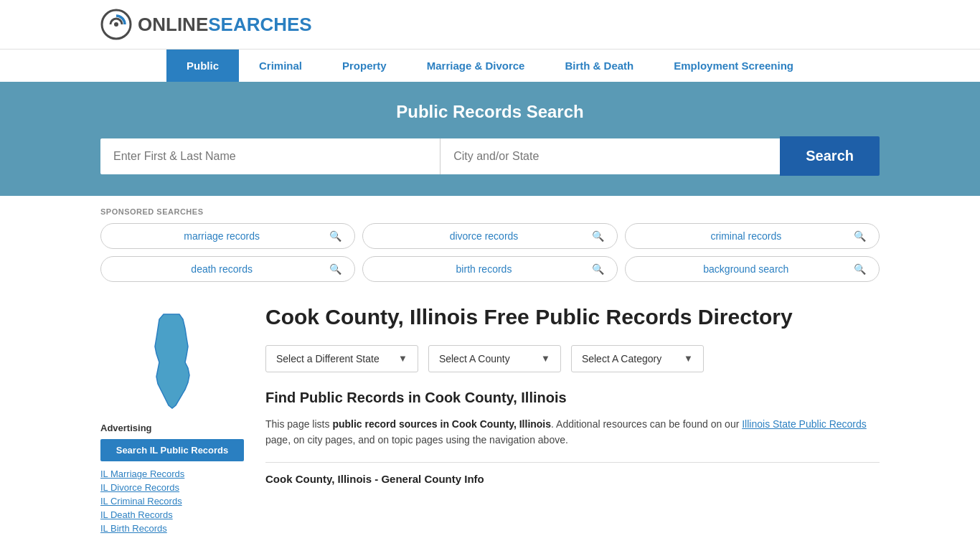 This screenshot has width=980, height=551. Describe the element at coordinates (225, 24) in the screenshot. I see `logo-text: ONLINESEARCHES` at that location.